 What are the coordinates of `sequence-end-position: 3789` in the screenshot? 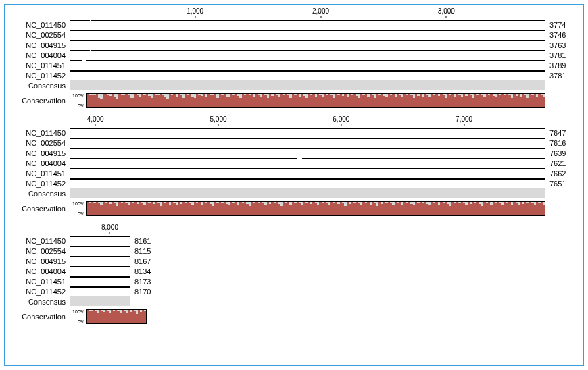 It's located at (562, 65).